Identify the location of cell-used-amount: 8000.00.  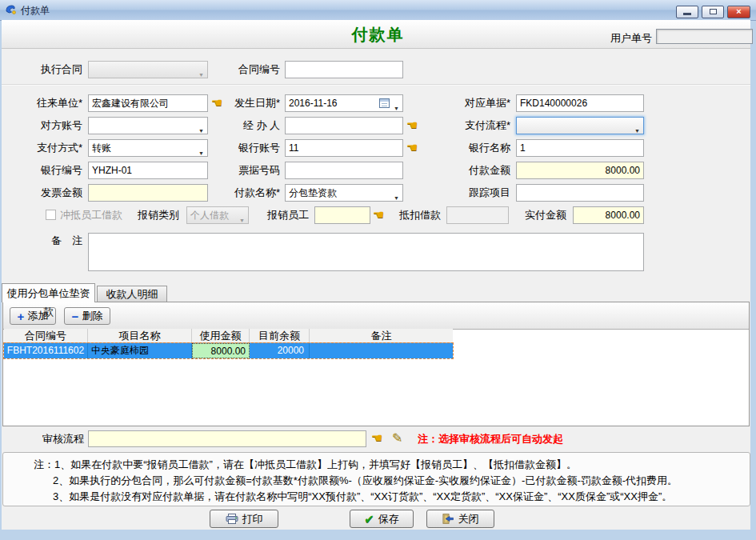
(221, 350).